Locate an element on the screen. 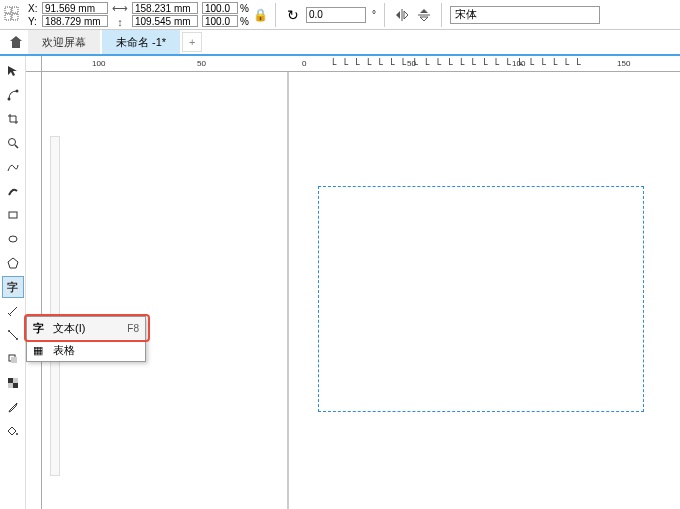 This screenshot has width=680, height=509. x-label: X: is located at coordinates (34, 8).